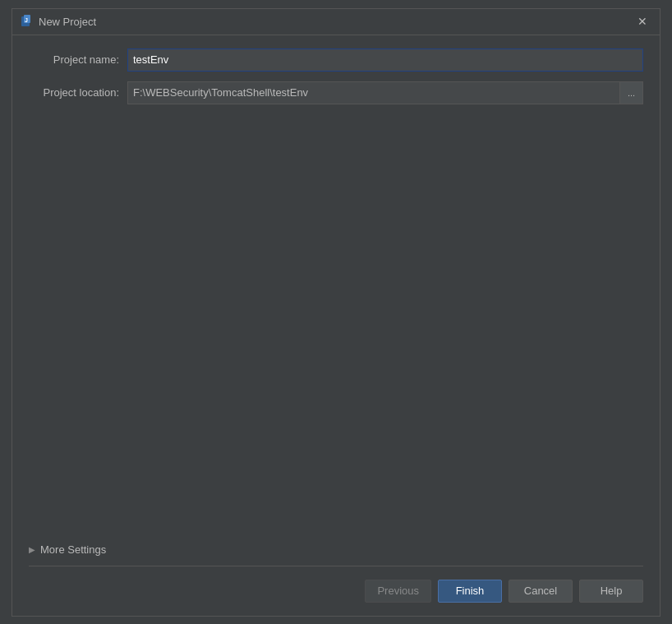 This screenshot has height=624, width=672. I want to click on dialog-footer: ▶ More Settings Previous Finish Cancel H…, so click(336, 575).